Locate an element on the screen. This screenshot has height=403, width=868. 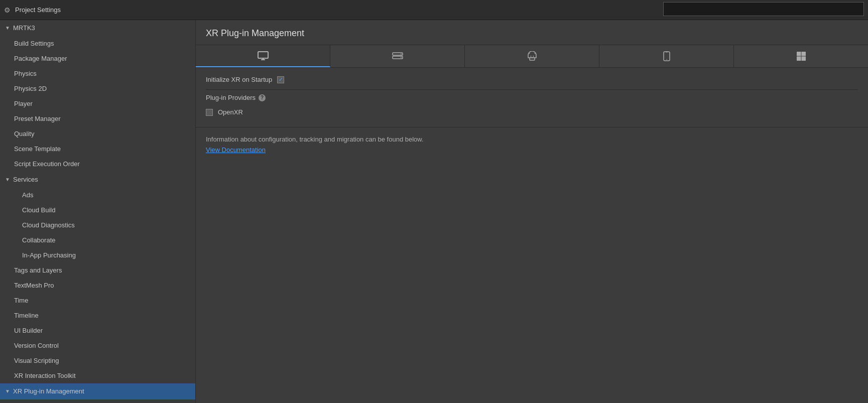
sidebar-item-label: Collaborate is located at coordinates (39, 240).